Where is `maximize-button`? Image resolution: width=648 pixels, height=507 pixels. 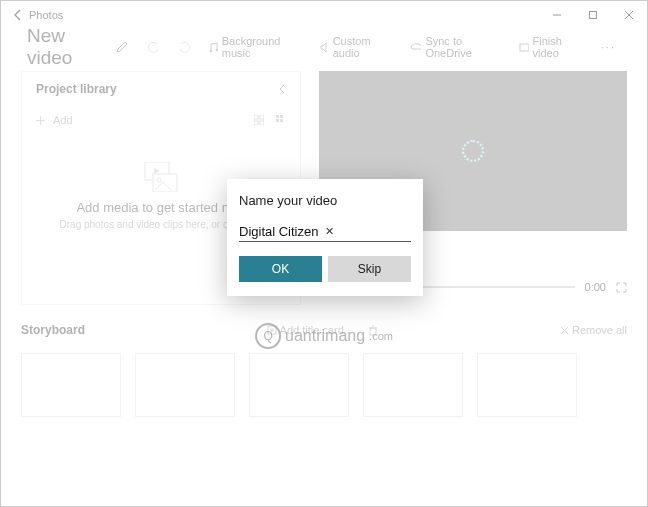
maximize-button is located at coordinates (593, 15).